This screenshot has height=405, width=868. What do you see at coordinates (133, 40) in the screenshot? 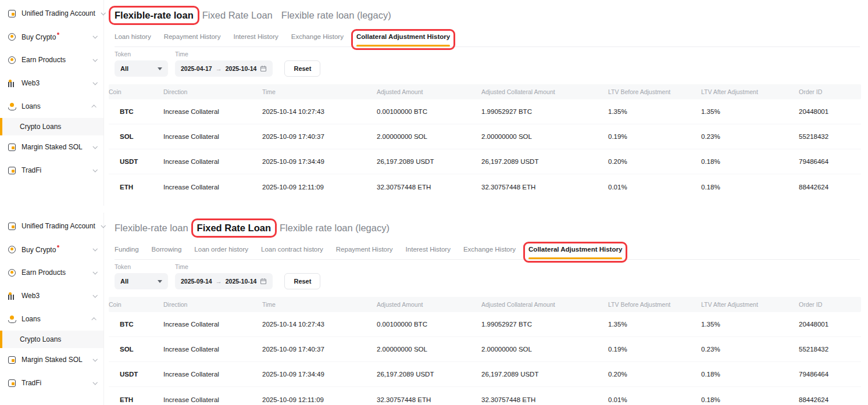
I see `sub-tab: Loan history` at bounding box center [133, 40].